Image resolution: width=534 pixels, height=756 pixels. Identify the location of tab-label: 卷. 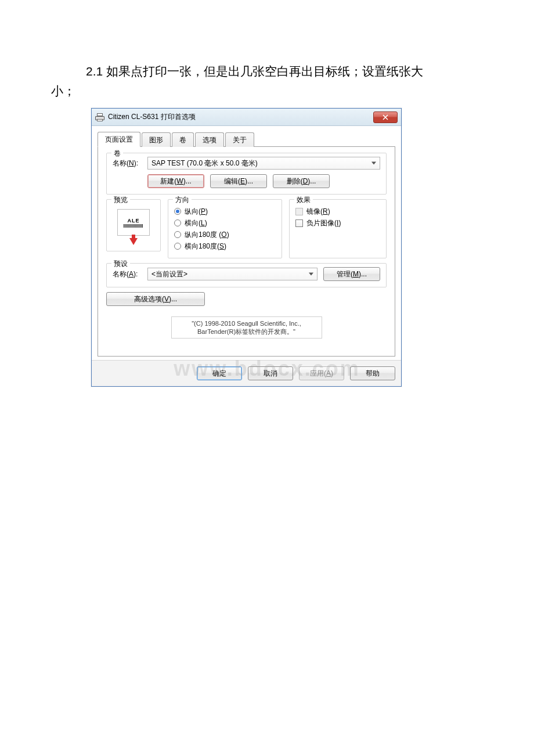
(183, 140).